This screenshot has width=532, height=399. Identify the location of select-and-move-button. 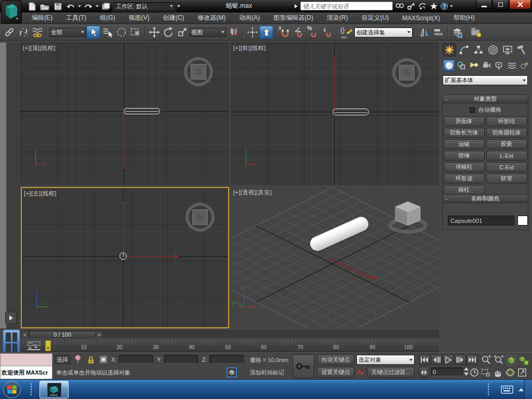
(154, 32).